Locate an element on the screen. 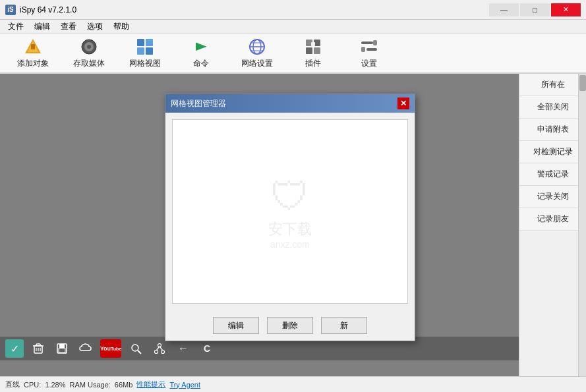 The image size is (586, 392). status-label: 直线 is located at coordinates (13, 385).